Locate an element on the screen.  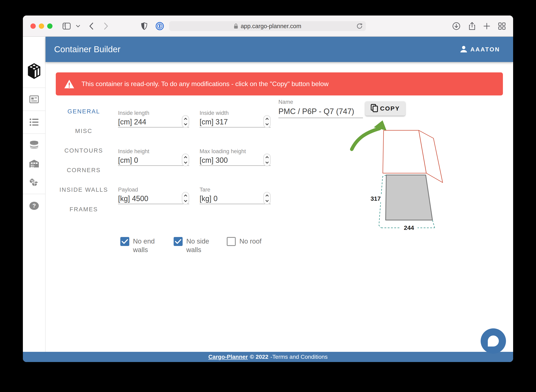
footer-copyright: © 2022 is located at coordinates (259, 357).